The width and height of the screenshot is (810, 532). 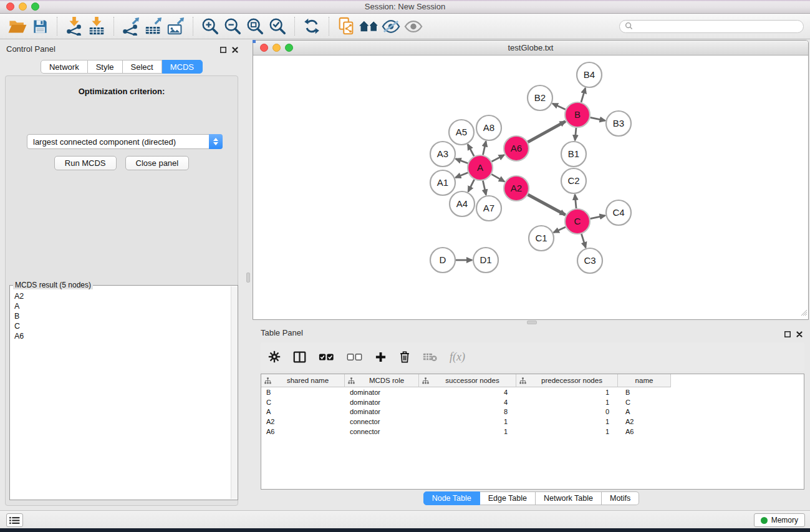 What do you see at coordinates (125, 142) in the screenshot?
I see `optimization-criterion-select: largest connected component (directed)` at bounding box center [125, 142].